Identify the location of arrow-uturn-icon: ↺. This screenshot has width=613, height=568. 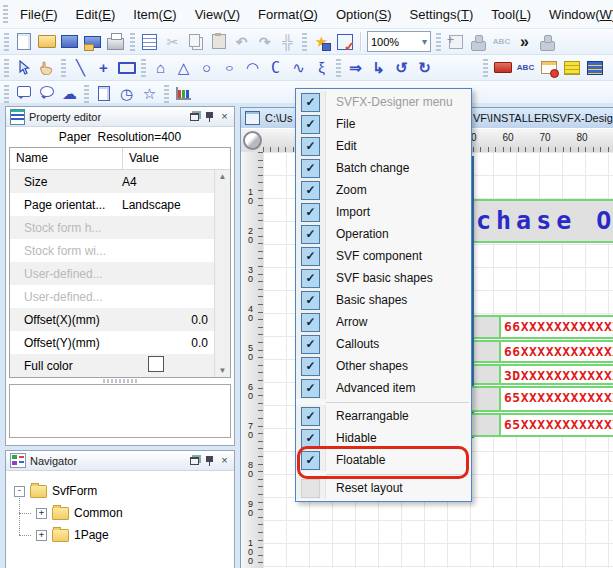
(402, 68).